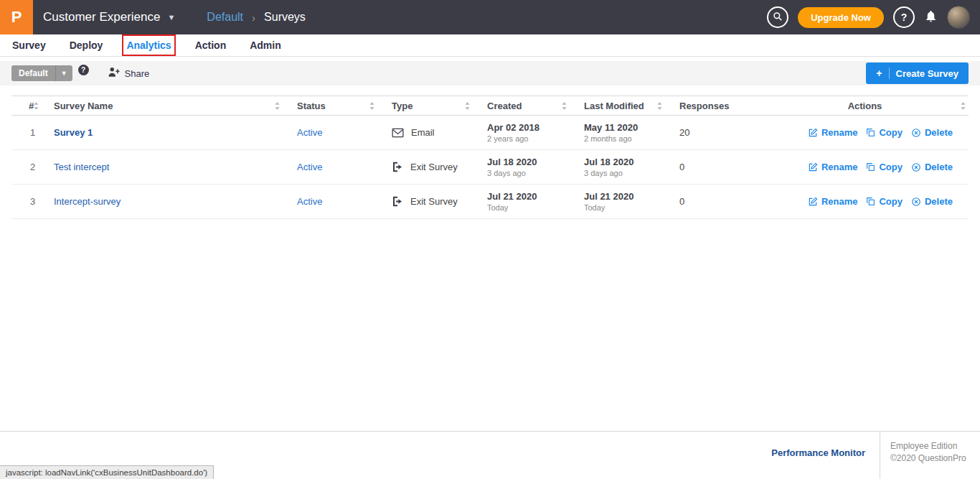 This screenshot has height=479, width=980. I want to click on breadcrumb-current: Surveys, so click(285, 17).